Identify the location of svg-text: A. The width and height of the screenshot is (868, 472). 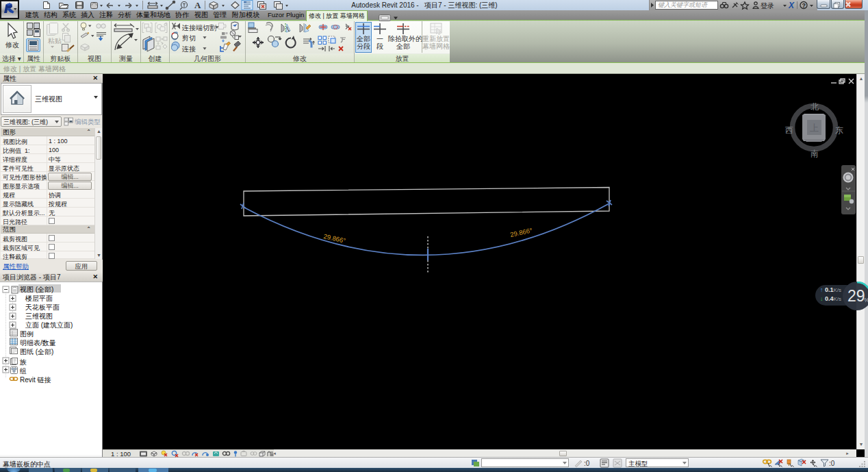
(198, 5).